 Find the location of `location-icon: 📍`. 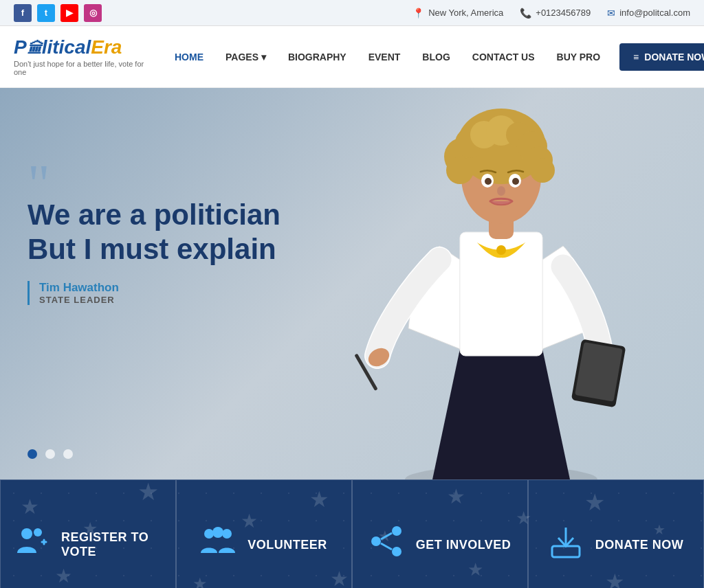

location-icon: 📍 is located at coordinates (418, 13).